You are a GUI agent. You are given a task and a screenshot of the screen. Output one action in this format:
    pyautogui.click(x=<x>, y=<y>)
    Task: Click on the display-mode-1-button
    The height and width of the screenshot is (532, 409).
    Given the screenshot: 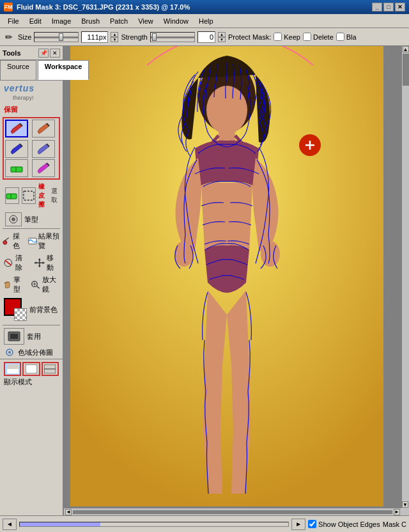 What is the action you would take?
    pyautogui.click(x=13, y=369)
    